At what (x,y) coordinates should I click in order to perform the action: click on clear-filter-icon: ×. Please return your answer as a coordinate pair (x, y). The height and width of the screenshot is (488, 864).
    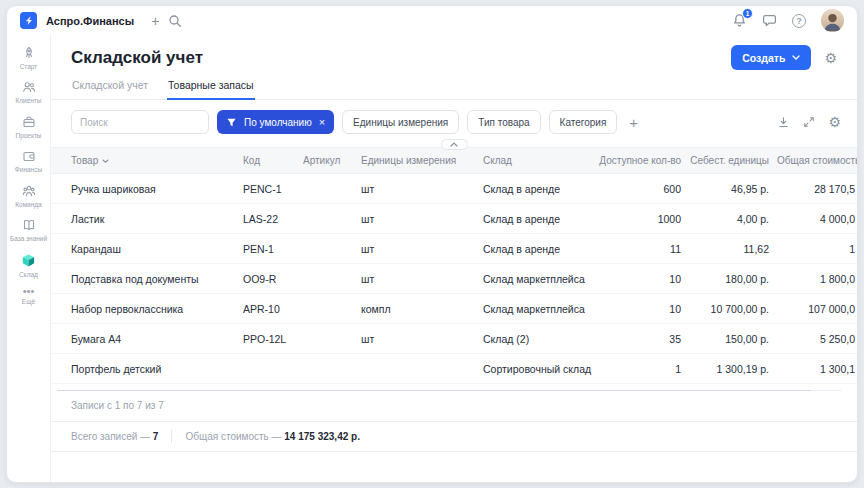
    Looking at the image, I should click on (322, 122).